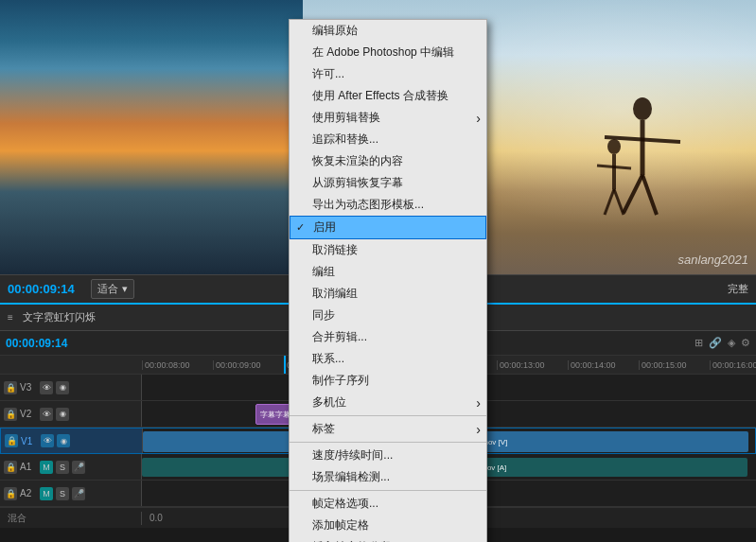 The width and height of the screenshot is (756, 542). What do you see at coordinates (596, 467) in the screenshot?
I see `clip-a1-right: 一家口口.mov [A]` at bounding box center [596, 467].